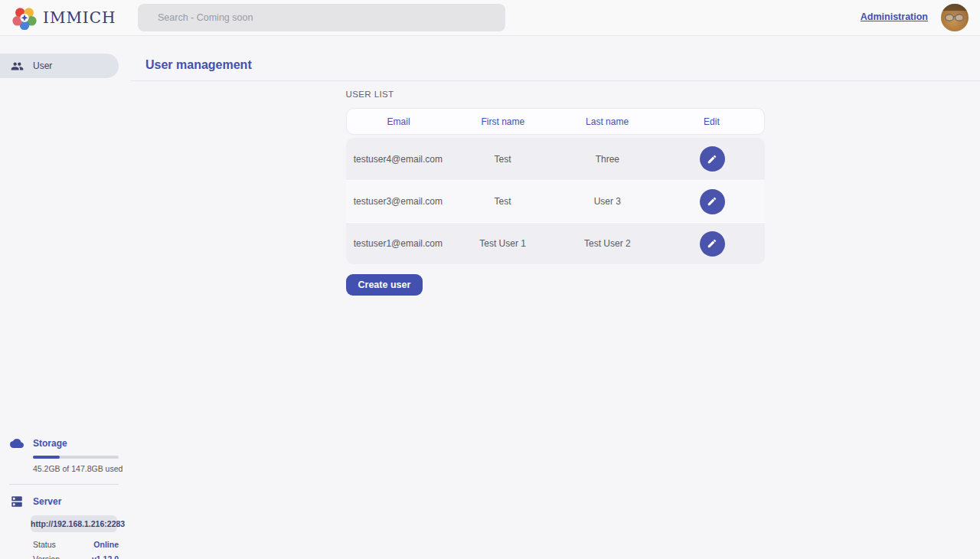  What do you see at coordinates (894, 17) in the screenshot?
I see `administration-link: Administration` at bounding box center [894, 17].